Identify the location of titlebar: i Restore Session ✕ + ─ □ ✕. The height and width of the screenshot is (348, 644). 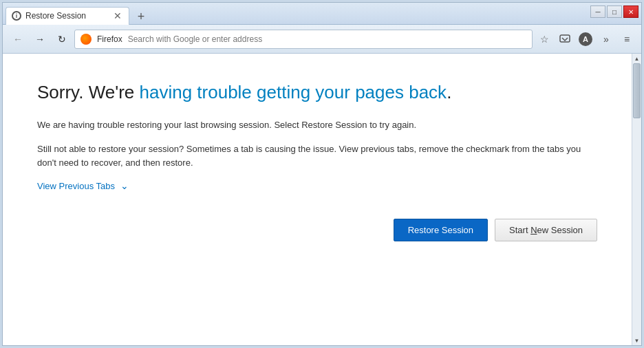
(322, 14).